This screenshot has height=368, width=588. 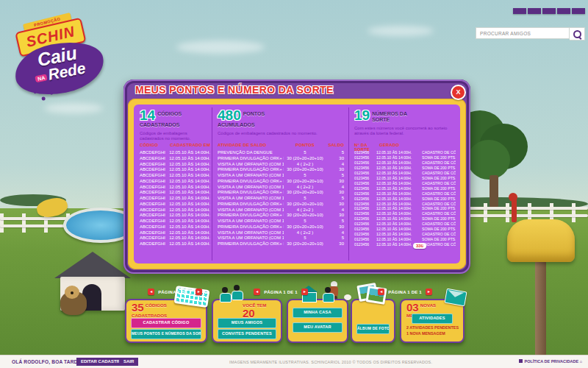 I want to click on pending-activities-text: 2 ATIVIDADES PENDENTES, so click(x=432, y=328).